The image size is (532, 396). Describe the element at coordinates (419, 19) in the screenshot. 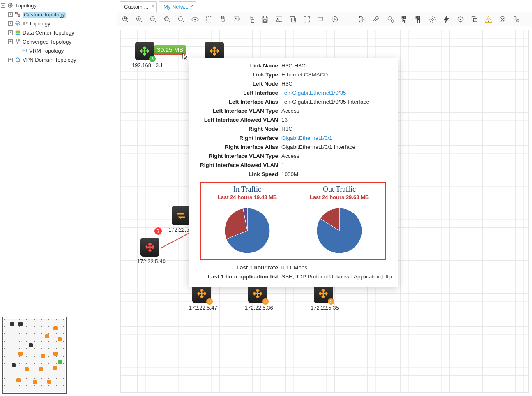

I see `ms-text-button: MST|` at that location.